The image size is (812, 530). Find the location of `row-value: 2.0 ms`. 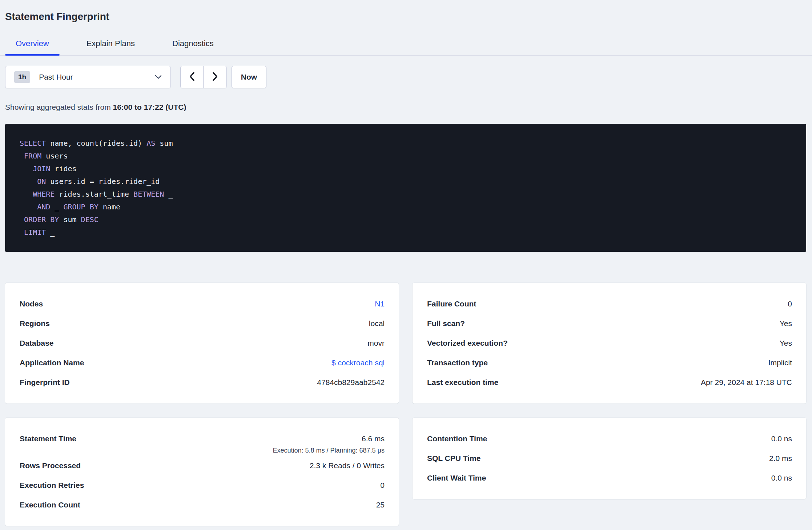

row-value: 2.0 ms is located at coordinates (781, 458).